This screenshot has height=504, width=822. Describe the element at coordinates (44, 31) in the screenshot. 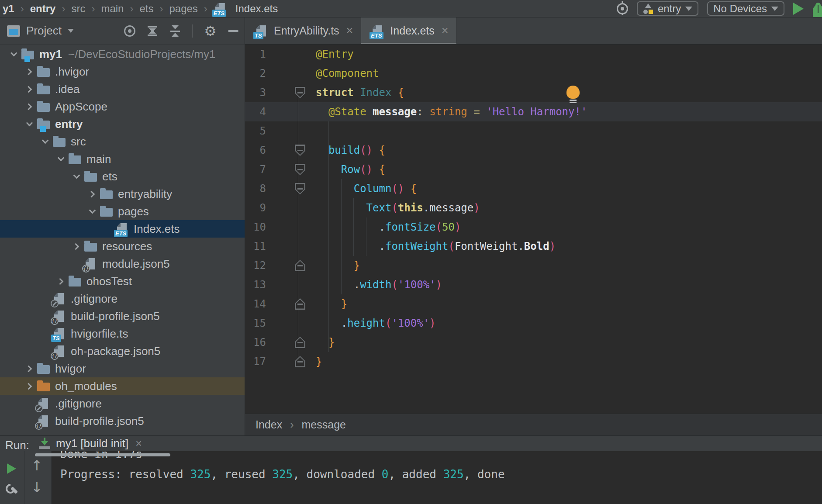

I see `project-view-title: Project` at that location.